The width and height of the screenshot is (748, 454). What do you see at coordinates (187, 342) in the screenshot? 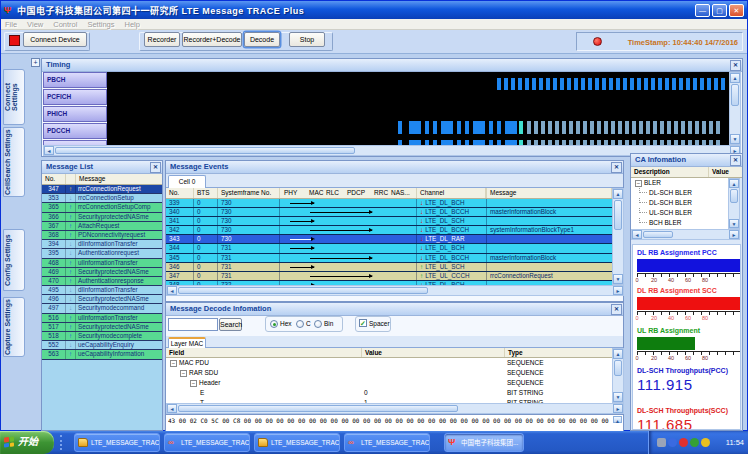
I see `tab-layer-mac: Layer MAC` at bounding box center [187, 342].